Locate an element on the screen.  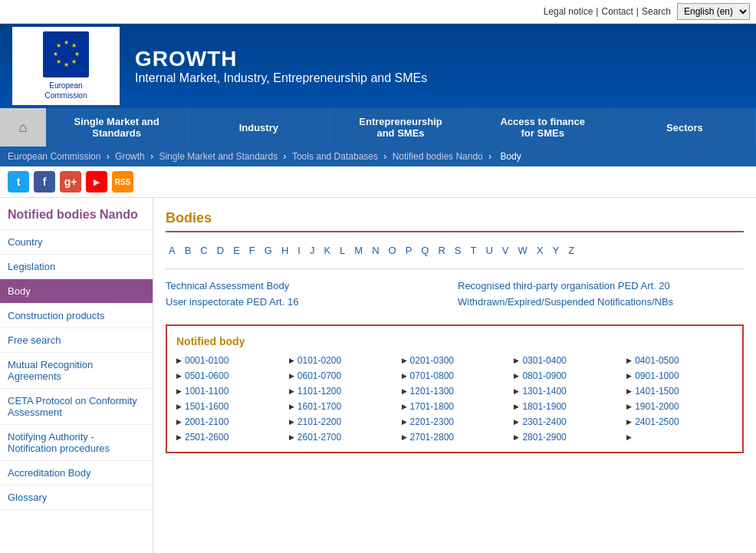
alpha-J: J is located at coordinates (313, 250).